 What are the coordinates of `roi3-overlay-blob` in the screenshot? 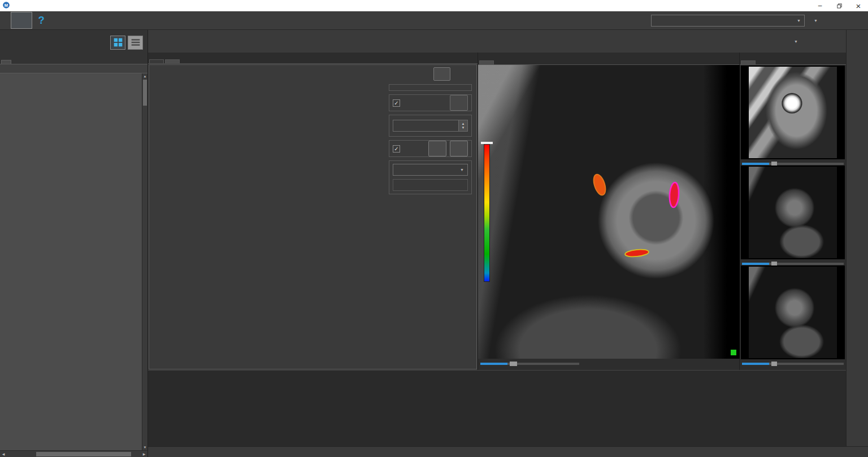 It's located at (636, 253).